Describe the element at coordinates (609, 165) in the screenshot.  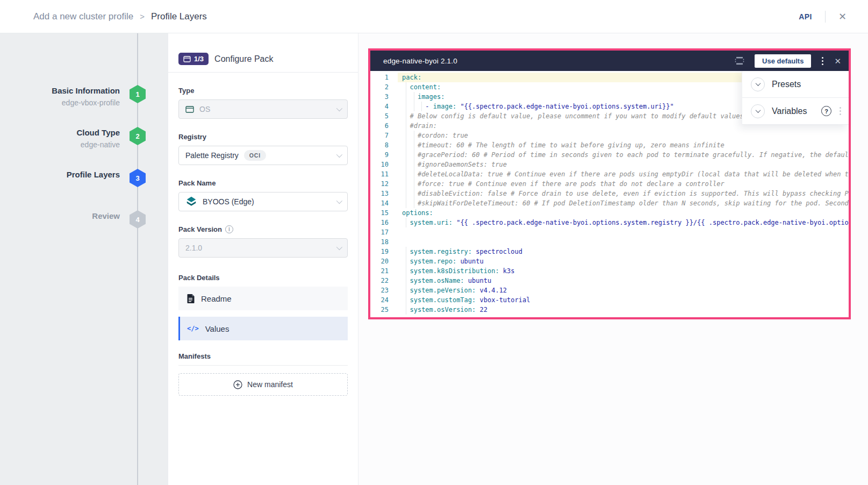
I see `code-line: 10 #ignoreDaemonSets: true` at that location.